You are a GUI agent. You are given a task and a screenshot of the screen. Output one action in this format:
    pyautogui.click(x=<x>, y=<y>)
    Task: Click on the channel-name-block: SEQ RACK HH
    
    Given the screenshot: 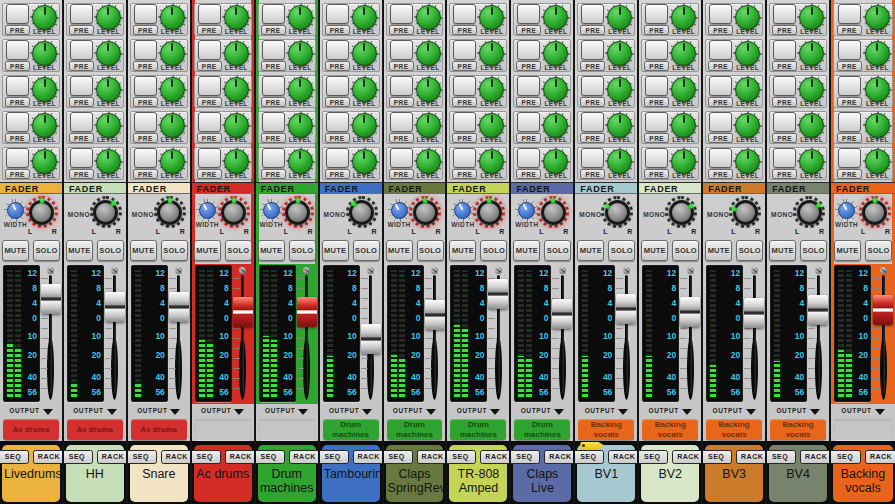 What is the action you would take?
    pyautogui.click(x=95, y=474)
    